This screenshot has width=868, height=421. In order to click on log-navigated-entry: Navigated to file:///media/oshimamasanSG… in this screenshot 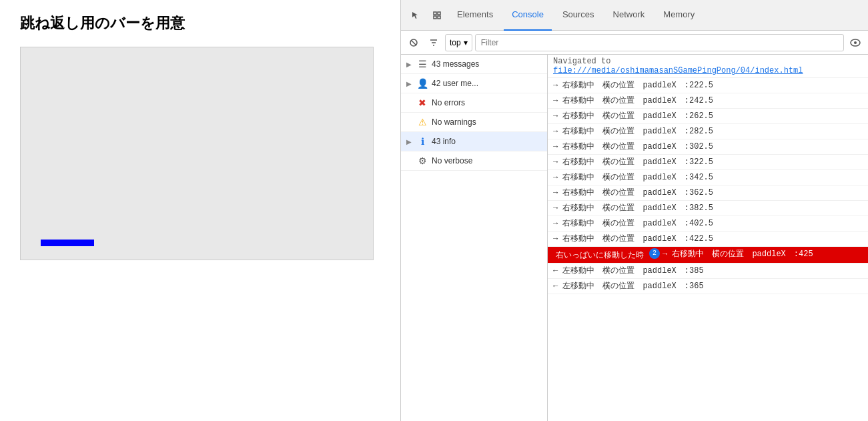, I will do `click(708, 67)`.